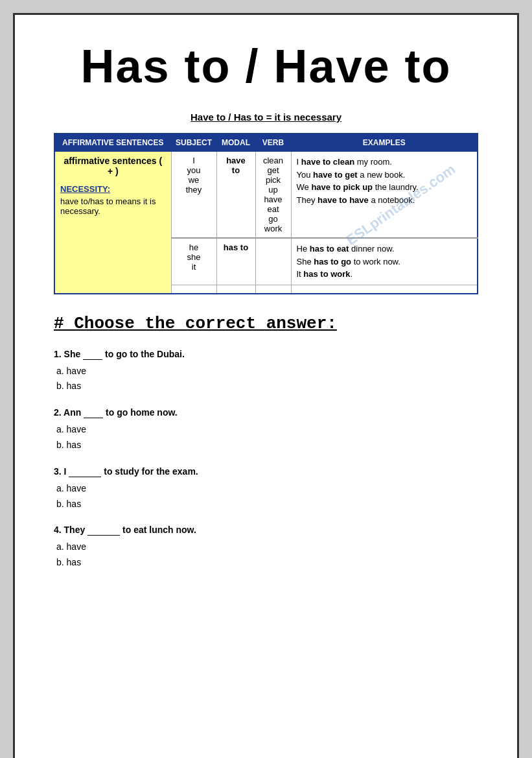 The width and height of the screenshot is (532, 758). What do you see at coordinates (236, 195) in the screenshot?
I see `modal-cell-1: have to` at bounding box center [236, 195].